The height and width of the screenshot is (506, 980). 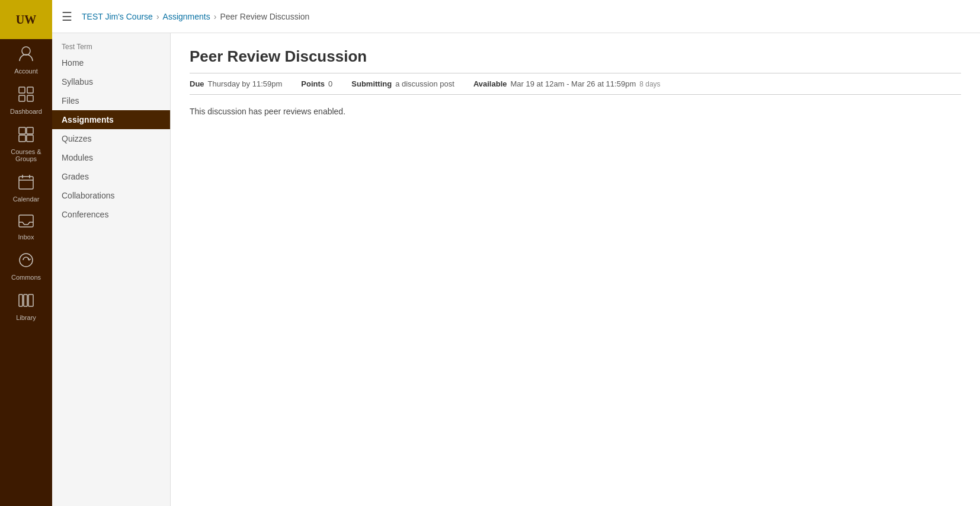 I want to click on due-value: Thursday by 11:59pm, so click(x=245, y=84).